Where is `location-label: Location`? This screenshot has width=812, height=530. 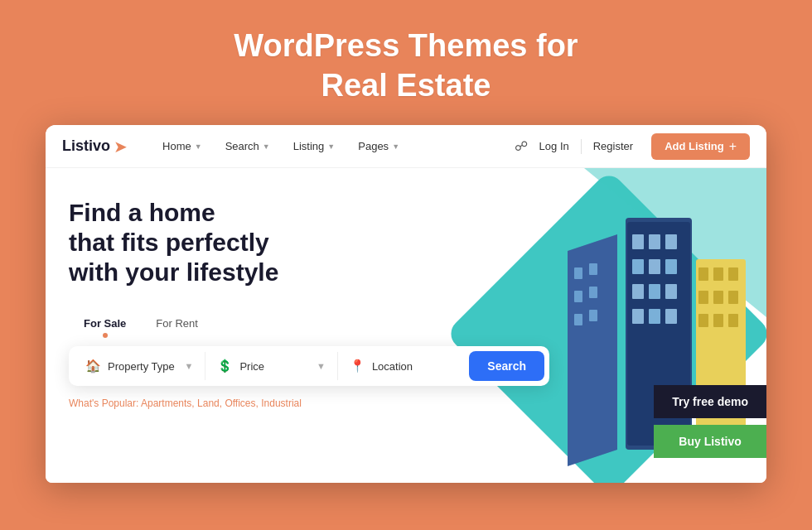
location-label: Location is located at coordinates (414, 366).